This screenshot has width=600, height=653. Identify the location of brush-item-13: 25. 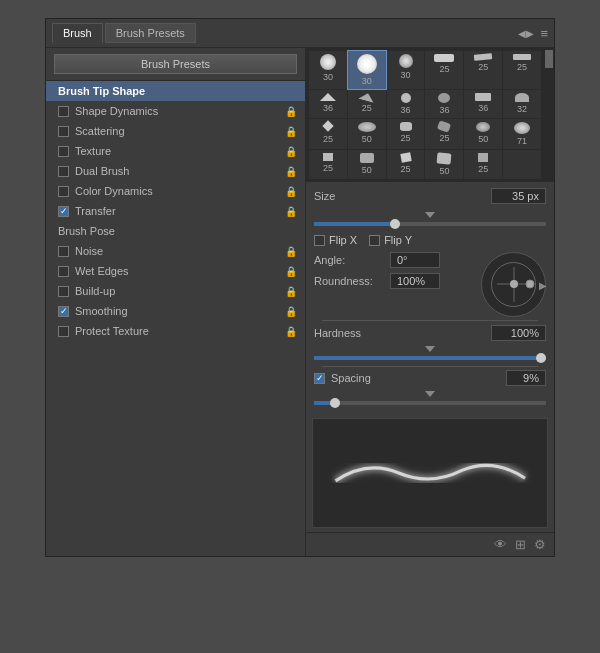
(328, 134).